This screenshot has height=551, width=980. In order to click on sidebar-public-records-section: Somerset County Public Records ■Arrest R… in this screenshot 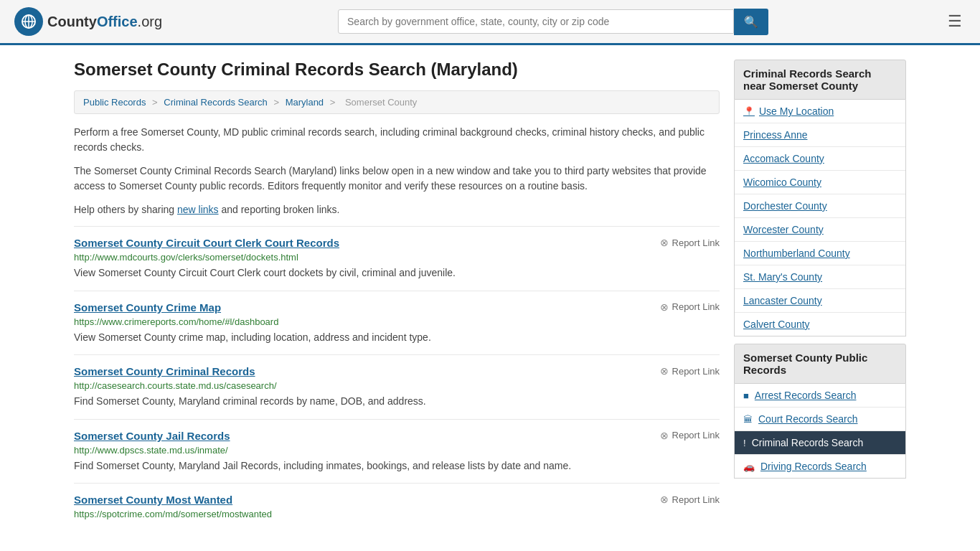, I will do `click(820, 411)`.